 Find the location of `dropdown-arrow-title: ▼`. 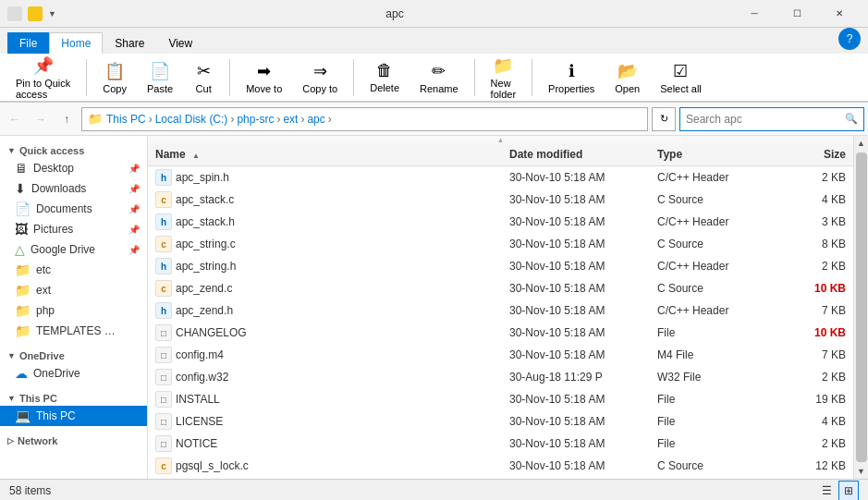

dropdown-arrow-title: ▼ is located at coordinates (52, 14).